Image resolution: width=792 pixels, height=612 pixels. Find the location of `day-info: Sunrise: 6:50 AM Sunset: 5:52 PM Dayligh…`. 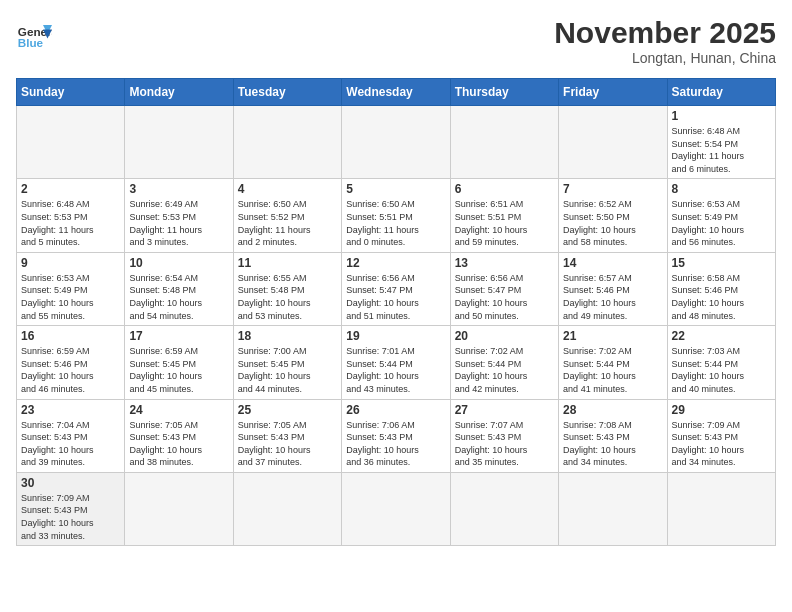

day-info: Sunrise: 6:50 AM Sunset: 5:52 PM Dayligh… is located at coordinates (288, 223).